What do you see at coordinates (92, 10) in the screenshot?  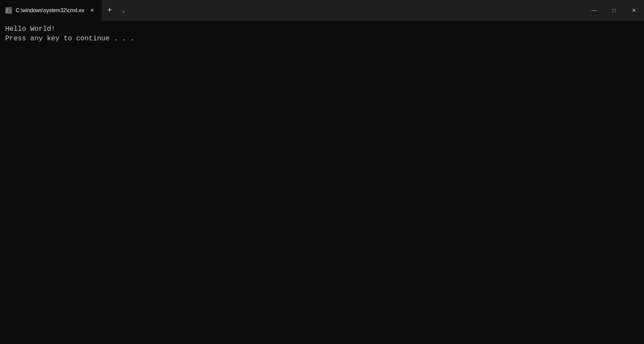 I see `tab-close-button: ✕` at bounding box center [92, 10].